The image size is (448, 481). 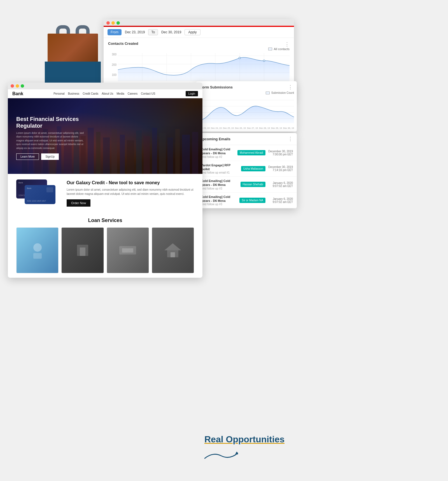 What do you see at coordinates (171, 32) in the screenshot?
I see `to-date: Dec 30, 2019` at bounding box center [171, 32].